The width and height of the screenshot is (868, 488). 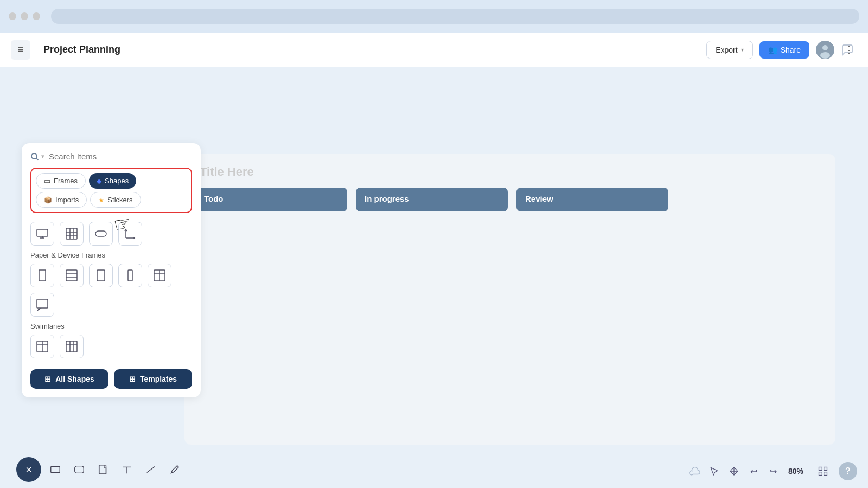 I want to click on tab-frames: ▭ Frames, so click(x=61, y=181).